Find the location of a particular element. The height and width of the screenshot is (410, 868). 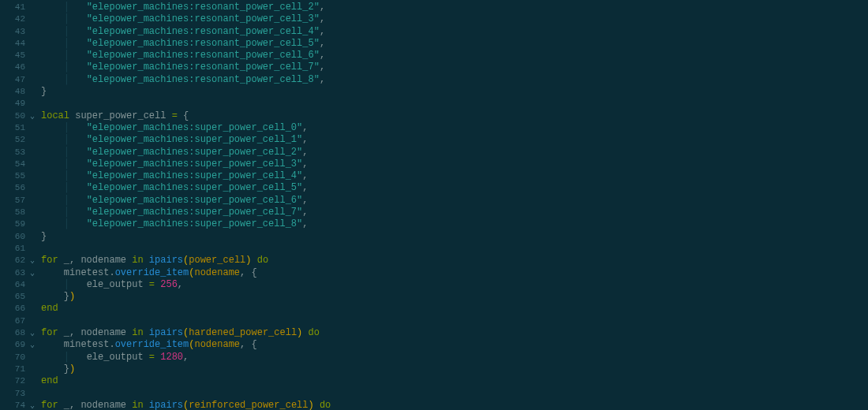

token-str: "elepower_machines:super_power_cell_5" is located at coordinates (195, 188).